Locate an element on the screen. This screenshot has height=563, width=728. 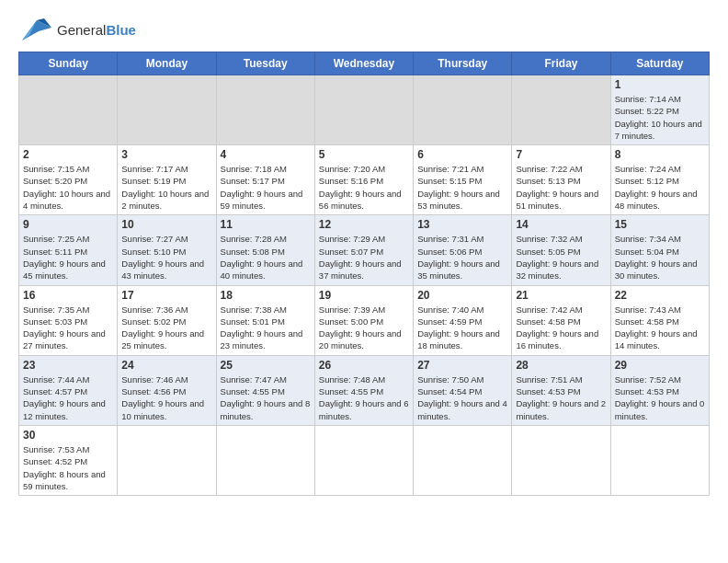
weekday-header-friday: Friday is located at coordinates (561, 64).